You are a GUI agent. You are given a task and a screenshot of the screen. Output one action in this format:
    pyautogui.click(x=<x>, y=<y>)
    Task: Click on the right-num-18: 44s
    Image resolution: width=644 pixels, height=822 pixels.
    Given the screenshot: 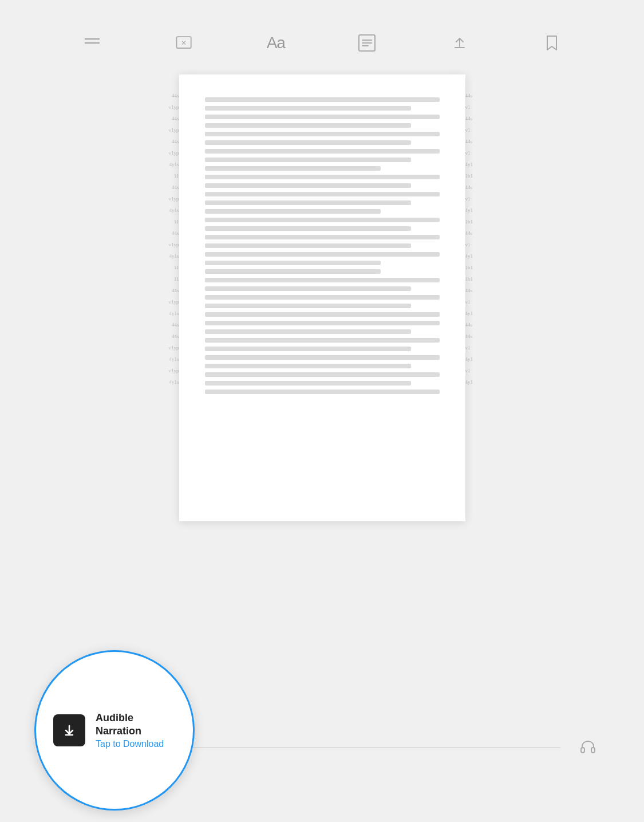 What is the action you would take?
    pyautogui.click(x=469, y=290)
    